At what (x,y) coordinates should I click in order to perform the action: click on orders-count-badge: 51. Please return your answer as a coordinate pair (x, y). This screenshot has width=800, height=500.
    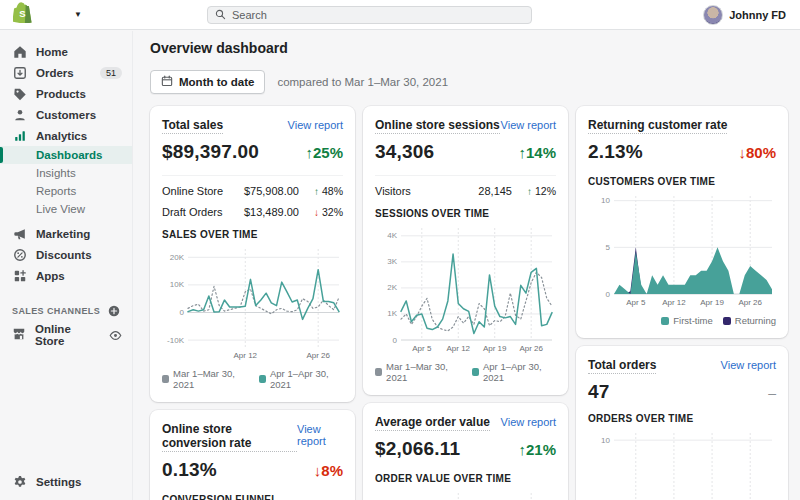
    Looking at the image, I should click on (111, 73).